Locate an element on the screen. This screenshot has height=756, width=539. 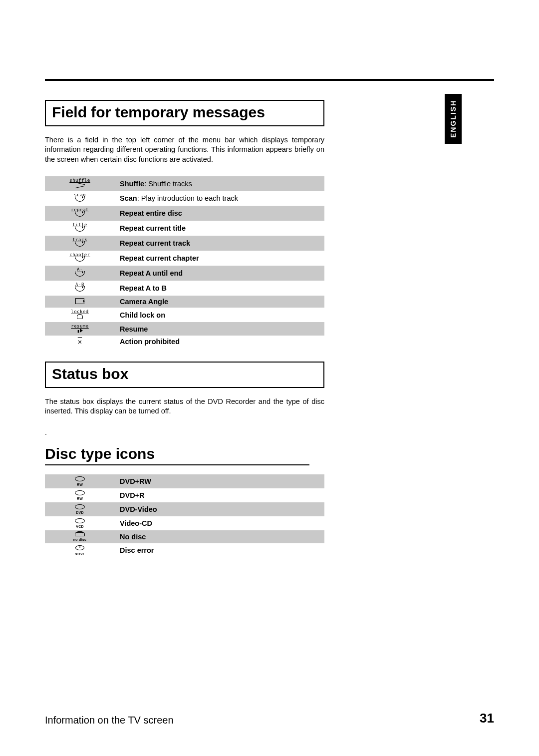
table-row: repeat Repeat entire disc is located at coordinates (185, 213).